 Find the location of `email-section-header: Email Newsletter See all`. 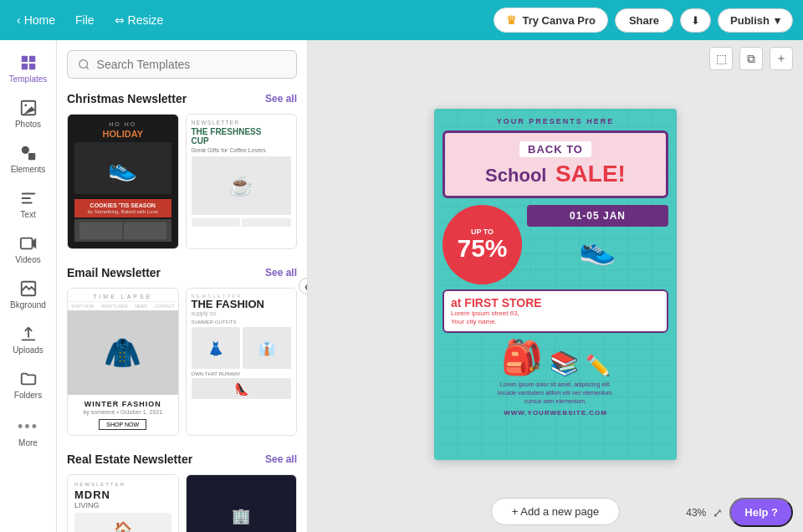

email-section-header: Email Newsletter See all is located at coordinates (182, 273).